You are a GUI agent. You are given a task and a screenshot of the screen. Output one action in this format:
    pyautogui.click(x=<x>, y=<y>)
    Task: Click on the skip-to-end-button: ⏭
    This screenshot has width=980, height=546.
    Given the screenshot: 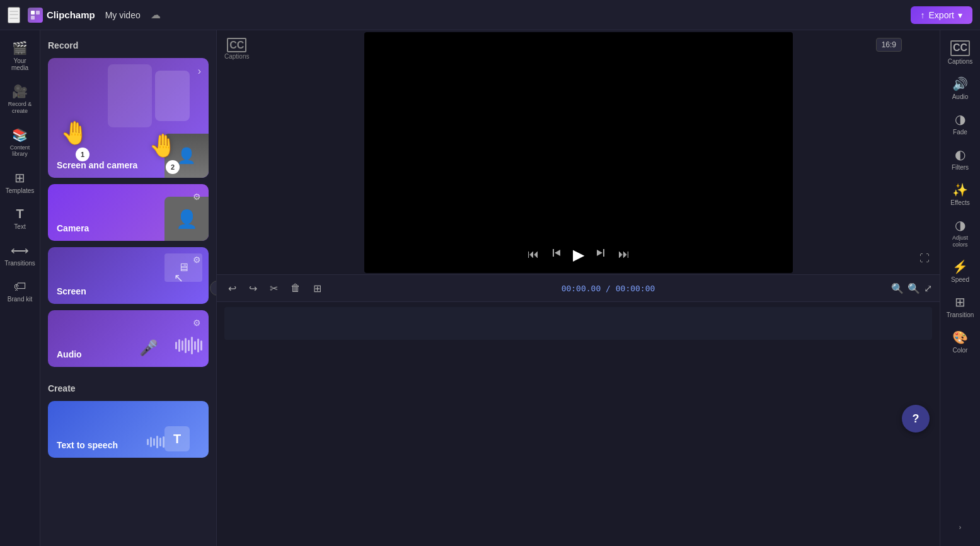 What is the action you would take?
    pyautogui.click(x=624, y=255)
    